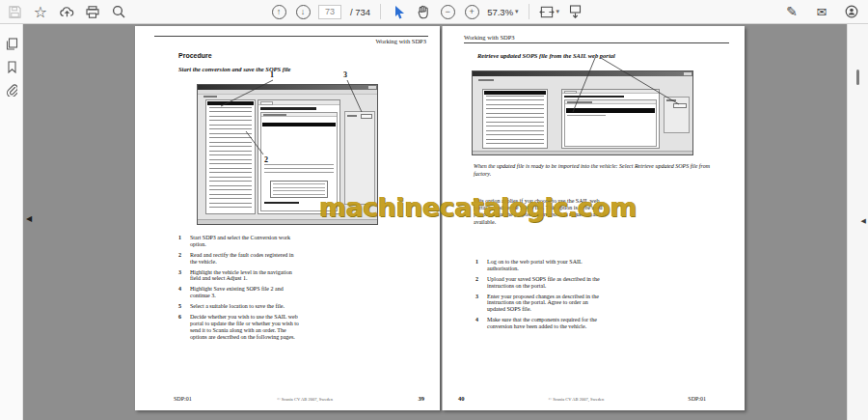 This screenshot has height=420, width=868. I want to click on toolbar: ☆ ↑ ↓ 73 / 734 − +, so click(434, 12).